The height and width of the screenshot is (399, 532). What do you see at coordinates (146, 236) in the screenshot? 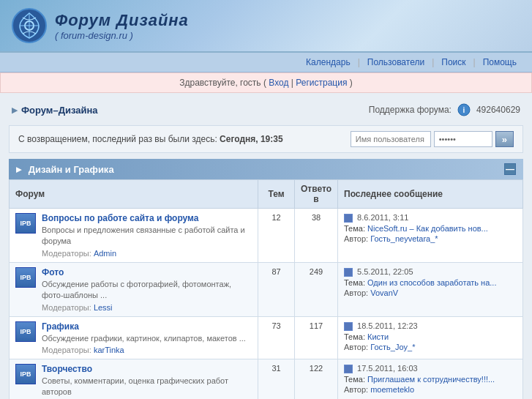
I see `forum-desc: Вопросы и предложения связанные с работо…` at bounding box center [146, 236].